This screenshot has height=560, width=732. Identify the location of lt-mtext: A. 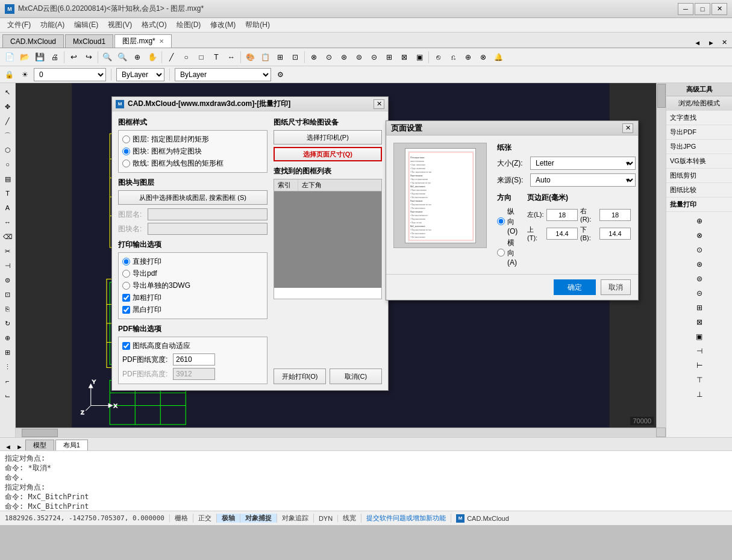
(8, 208).